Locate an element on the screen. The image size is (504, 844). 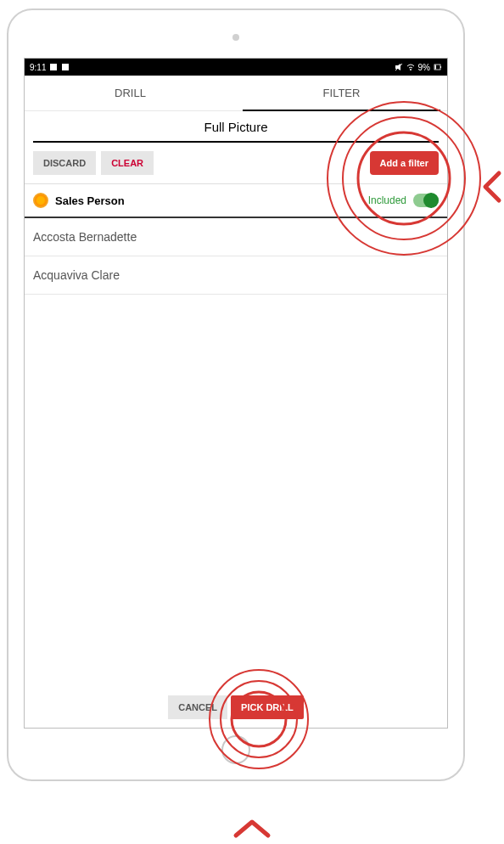
list-item: Accosta Bernadette is located at coordinates (236, 238).